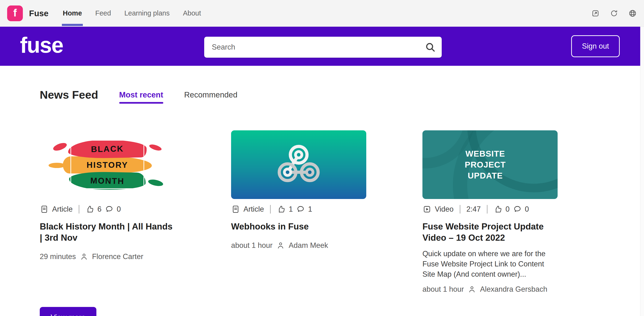 The image size is (644, 316). What do you see at coordinates (323, 47) in the screenshot?
I see `search-bar` at bounding box center [323, 47].